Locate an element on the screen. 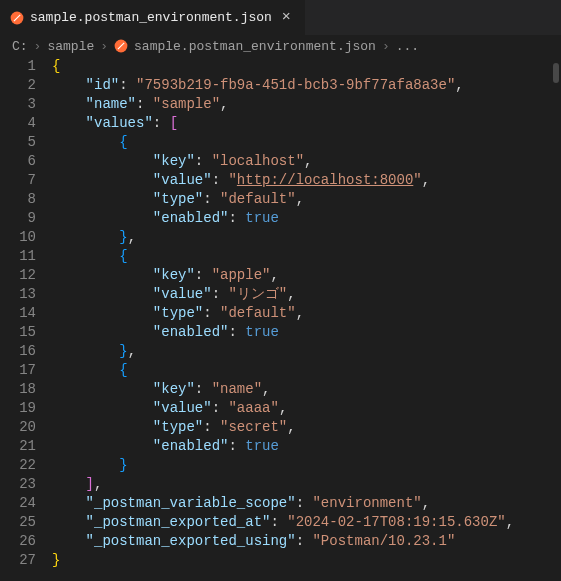  tab-label: sample.postman_environment.json is located at coordinates (151, 18).